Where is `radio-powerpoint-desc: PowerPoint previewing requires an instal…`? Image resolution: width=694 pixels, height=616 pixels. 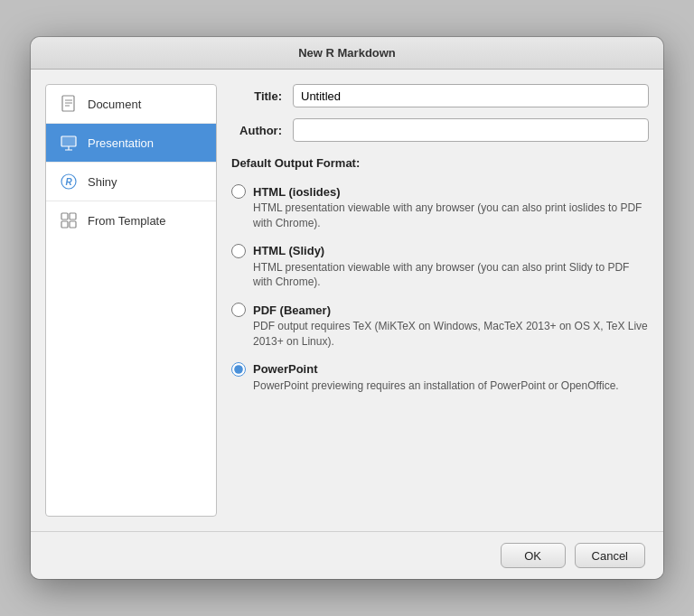 radio-powerpoint-desc: PowerPoint previewing requires an instal… is located at coordinates (451, 387).